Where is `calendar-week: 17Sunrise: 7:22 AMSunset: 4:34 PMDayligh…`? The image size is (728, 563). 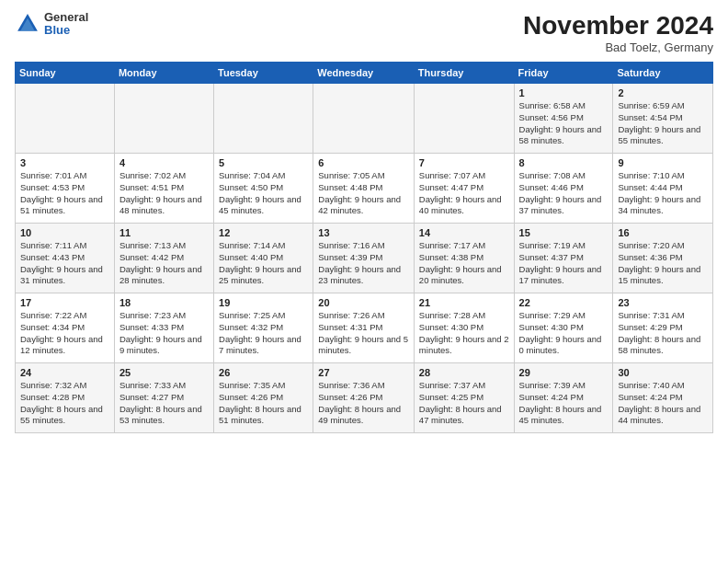
calendar-week: 17Sunrise: 7:22 AMSunset: 4:34 PMDayligh… is located at coordinates (364, 328).